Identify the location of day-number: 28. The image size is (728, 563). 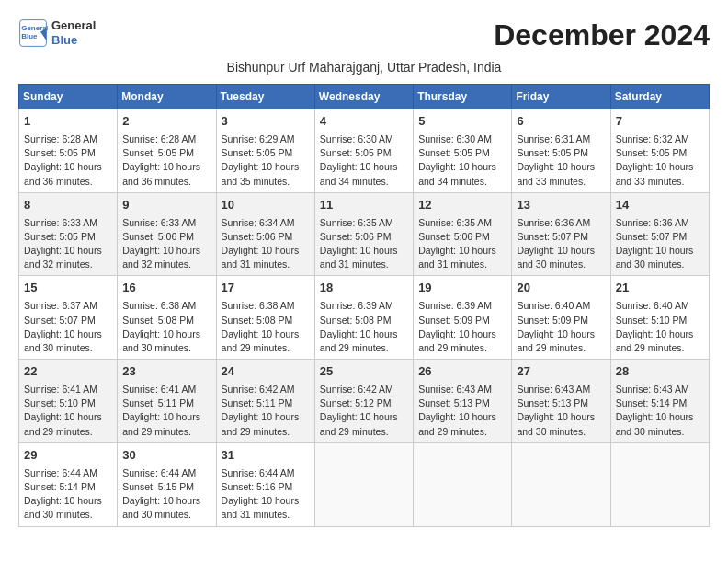
(660, 372).